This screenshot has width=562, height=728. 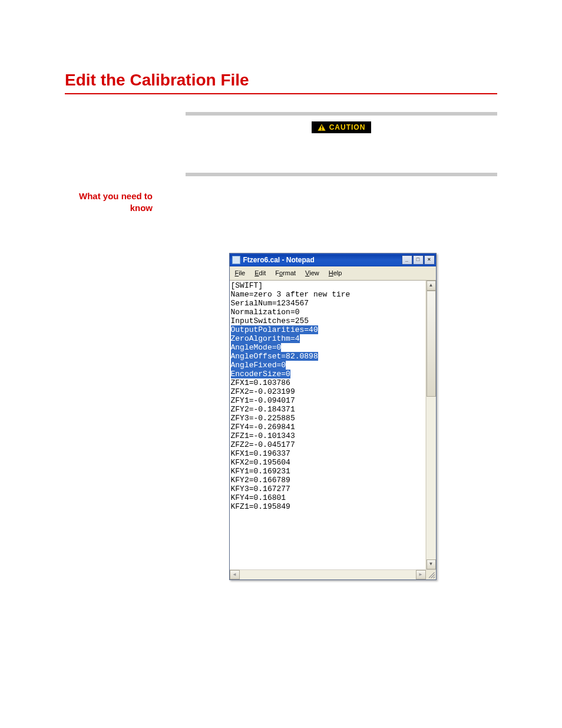 I want to click on caution-bottom-rule, so click(x=342, y=174).